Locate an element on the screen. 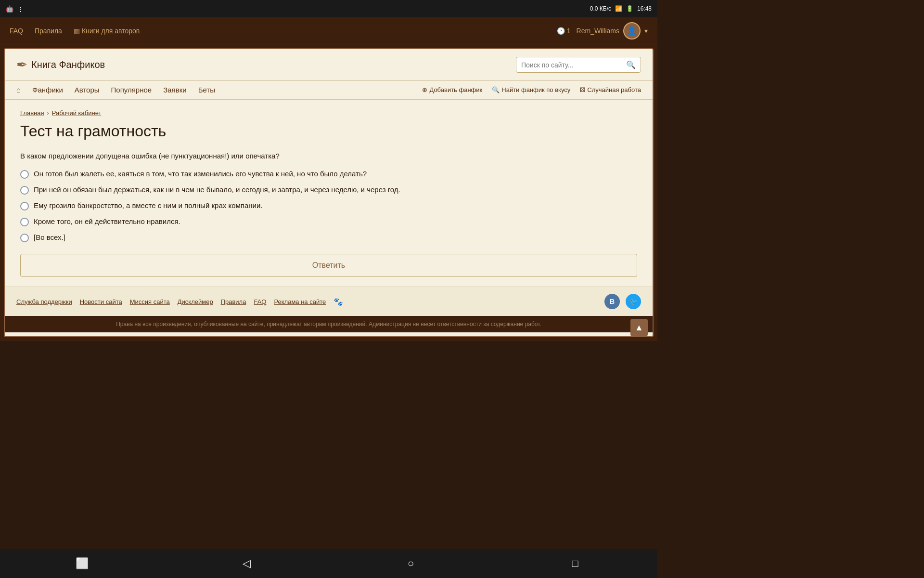 The height and width of the screenshot is (578, 924). scroll-top-button: ▲ is located at coordinates (639, 328).